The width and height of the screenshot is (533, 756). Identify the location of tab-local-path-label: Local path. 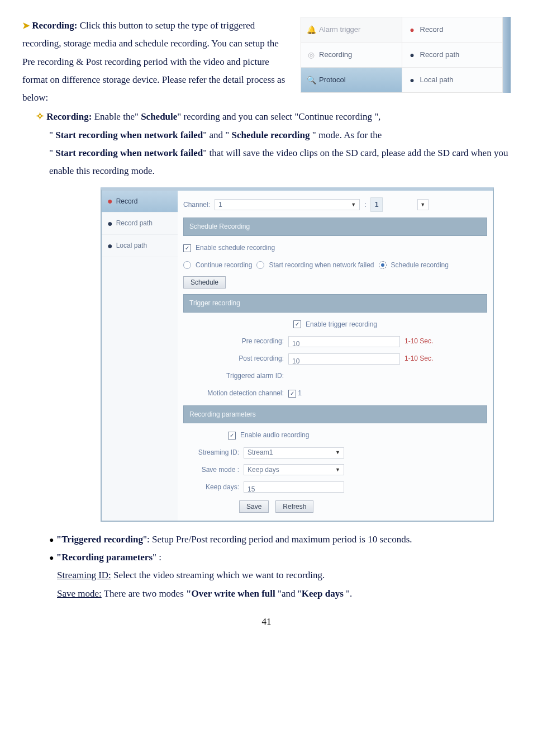
(437, 81).